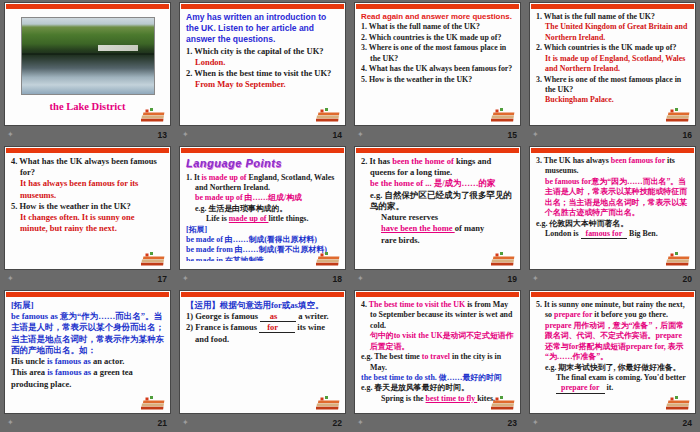 This screenshot has width=700, height=432. Describe the element at coordinates (612, 166) in the screenshot. I see `text-line: 3. The UK has always been famous for its…` at that location.